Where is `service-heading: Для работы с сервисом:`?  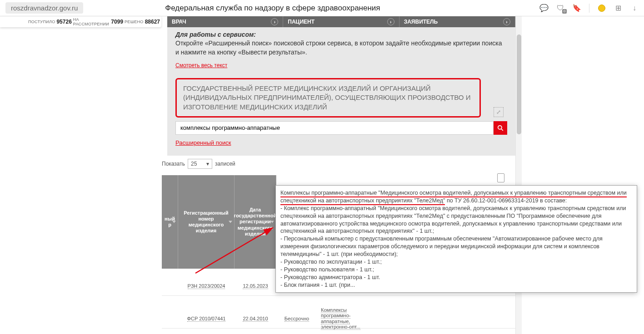
service-heading: Для работы с сервисом: is located at coordinates (341, 34).